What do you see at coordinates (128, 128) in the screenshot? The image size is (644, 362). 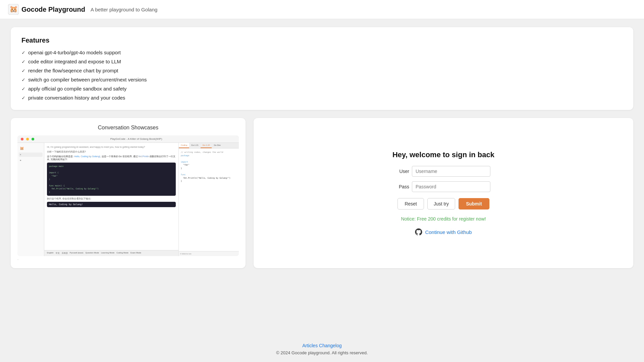 I see `showcase-title: Conversation Showcases` at bounding box center [128, 128].